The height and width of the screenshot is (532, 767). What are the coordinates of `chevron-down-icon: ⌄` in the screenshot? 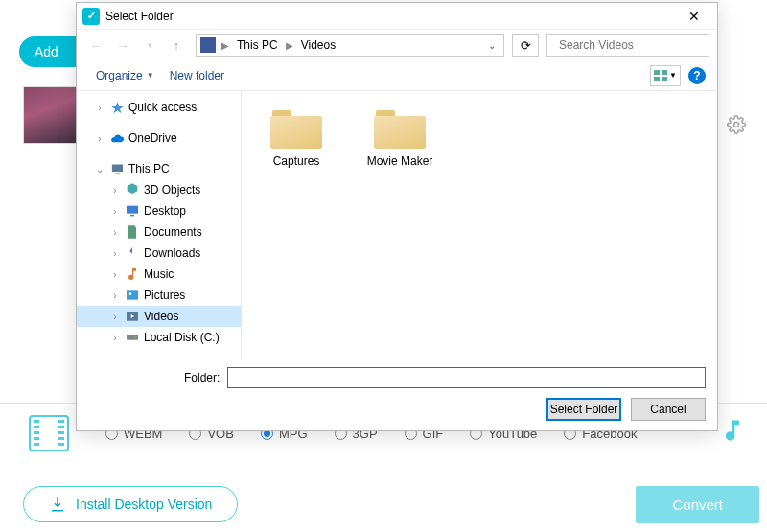 It's located at (100, 169).